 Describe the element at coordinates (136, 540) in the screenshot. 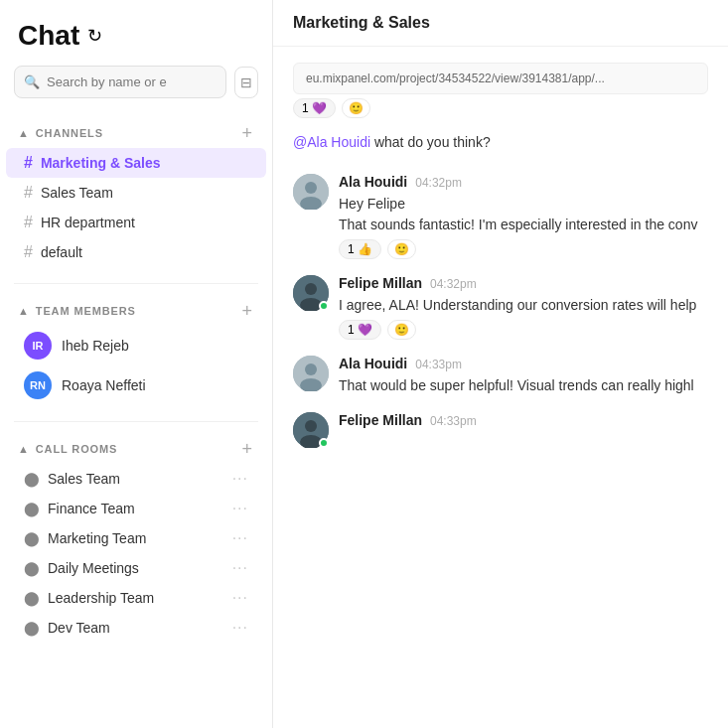

I see `call-rooms-section: ▲ CALL ROOMS + ⬤ Sales Team ··· ⬤ Financ…` at that location.